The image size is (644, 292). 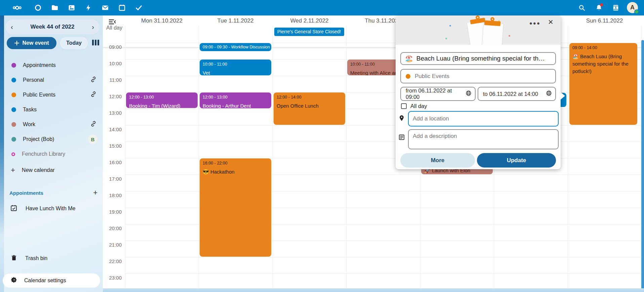 What do you see at coordinates (113, 63) in the screenshot?
I see `hour-label: 10:00` at bounding box center [113, 63].